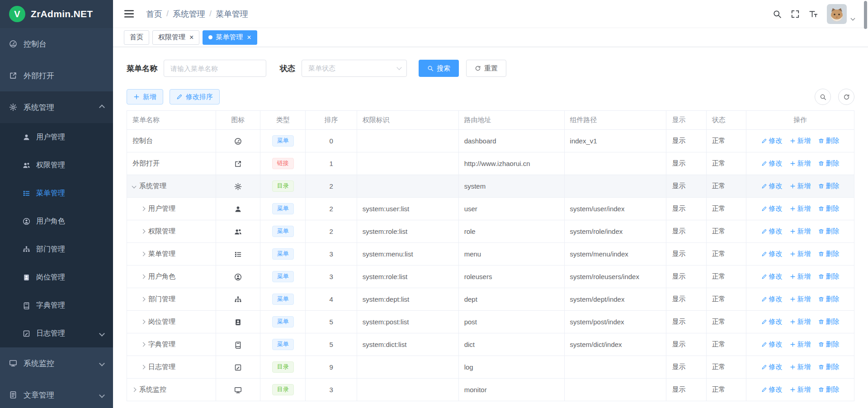 The height and width of the screenshot is (408, 868). Describe the element at coordinates (491, 141) in the screenshot. I see `table-row: 控制台菜单0dashboardindex_v1显示正常修改新增删除` at that location.